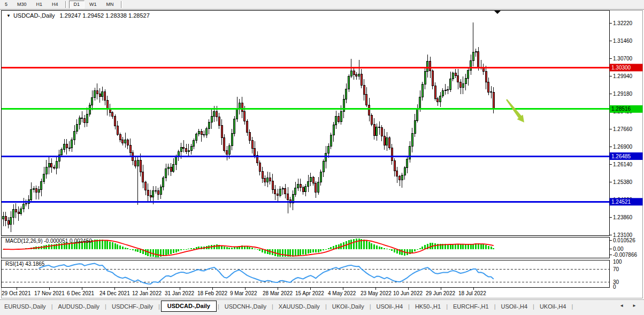 Image resolution: width=644 pixels, height=315 pixels. Describe the element at coordinates (35, 264) in the screenshot. I see `rsi-value: 43.1865` at that location.